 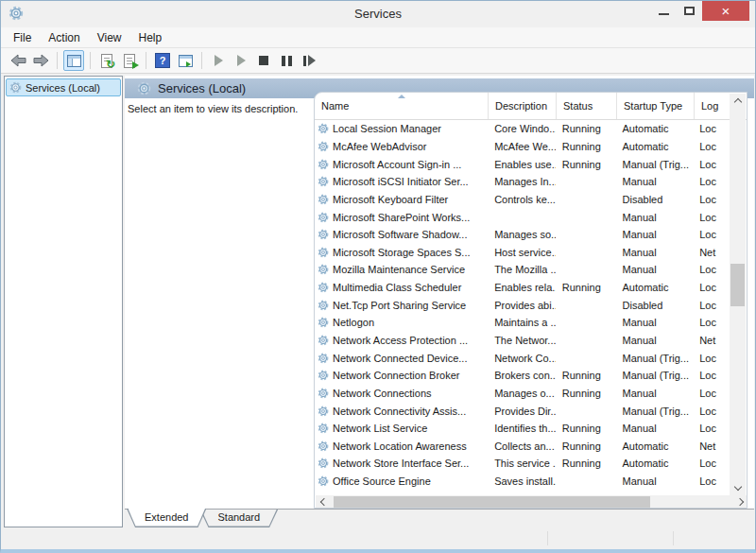 What do you see at coordinates (713, 106) in the screenshot?
I see `column-header-log-on-as: Log` at bounding box center [713, 106].